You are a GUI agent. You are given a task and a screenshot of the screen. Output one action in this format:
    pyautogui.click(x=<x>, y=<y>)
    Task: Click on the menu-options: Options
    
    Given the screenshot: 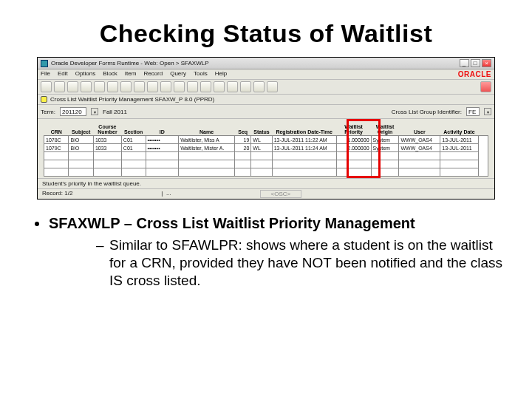 What is the action you would take?
    pyautogui.click(x=86, y=74)
    